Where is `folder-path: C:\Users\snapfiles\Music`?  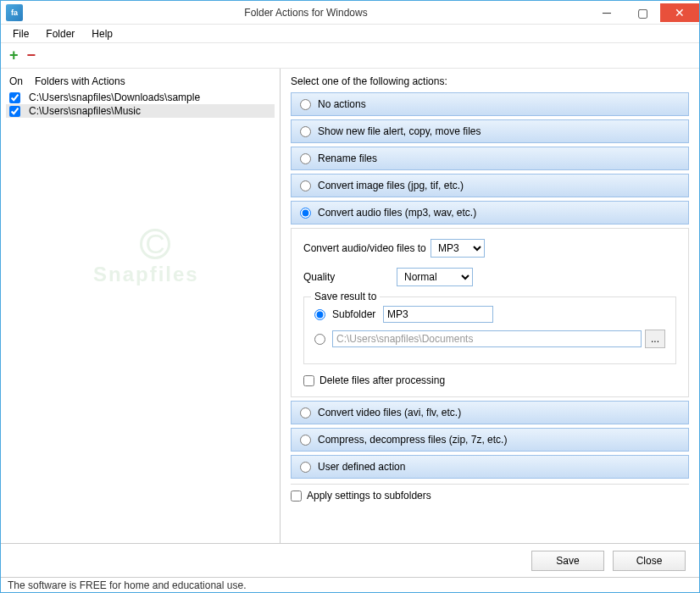
folder-path: C:\Users\snapfiles\Music is located at coordinates (85, 111).